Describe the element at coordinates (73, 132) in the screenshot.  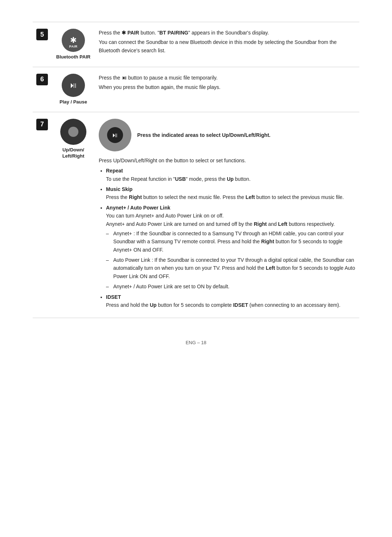
I see `dpad-small-icon` at that location.